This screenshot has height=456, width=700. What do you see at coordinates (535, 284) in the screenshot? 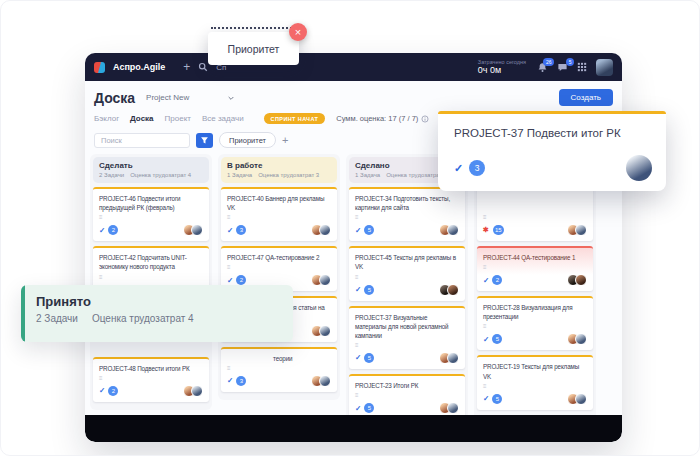
I see `board-column: ≡ ✱ 15 PROJECT-44 QA-тестирование 1 ≡ ✓ …` at bounding box center [535, 284].